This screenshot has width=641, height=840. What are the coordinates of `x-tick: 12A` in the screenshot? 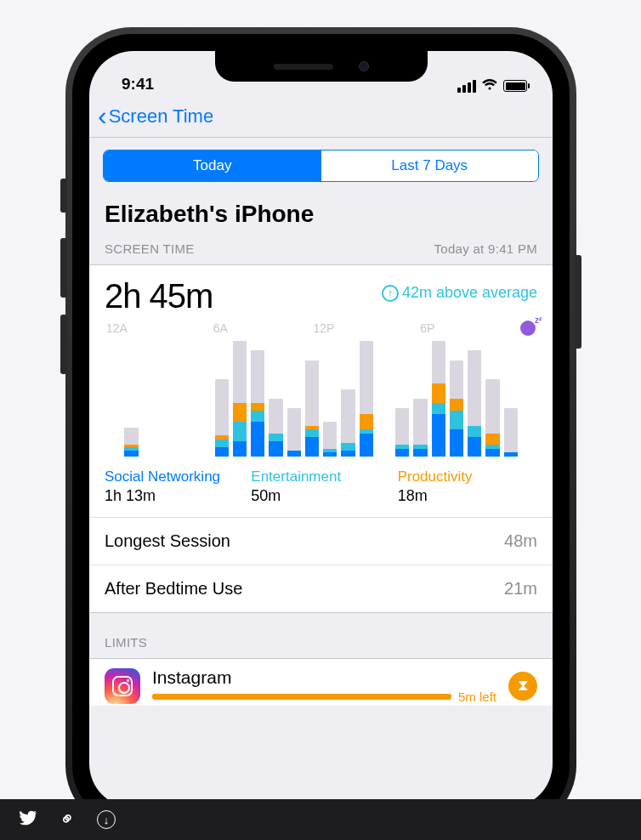 It's located at (117, 328).